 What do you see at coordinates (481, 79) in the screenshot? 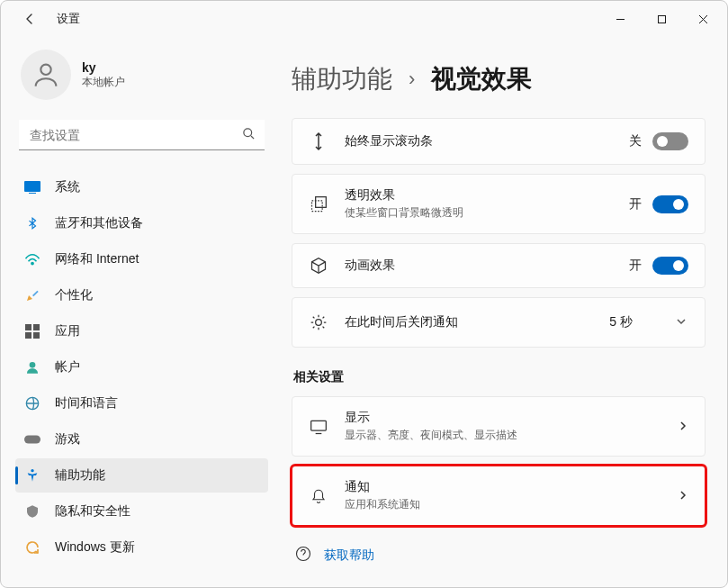
I see `breadcrumb-current: 视觉效果` at bounding box center [481, 79].